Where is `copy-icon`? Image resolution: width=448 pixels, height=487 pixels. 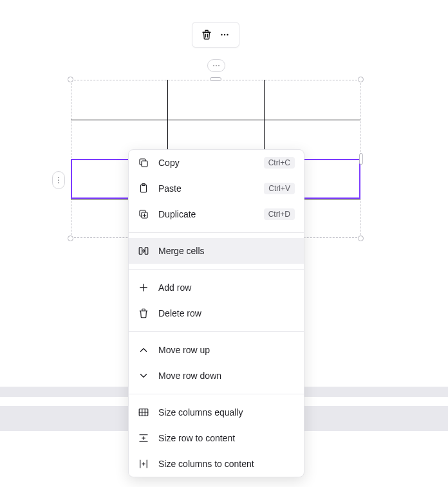 copy-icon is located at coordinates (144, 163).